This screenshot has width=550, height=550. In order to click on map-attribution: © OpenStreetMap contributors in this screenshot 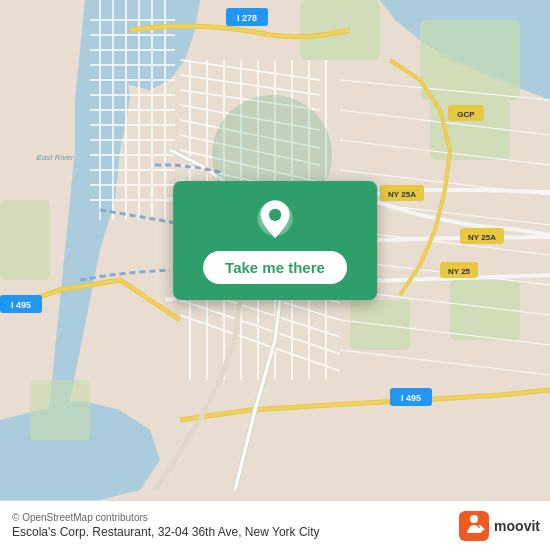, I will do `click(236, 518)`.